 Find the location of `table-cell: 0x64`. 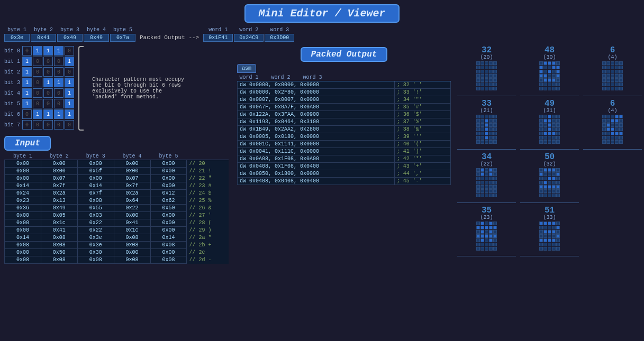

table-cell: 0x64 is located at coordinates (132, 201).